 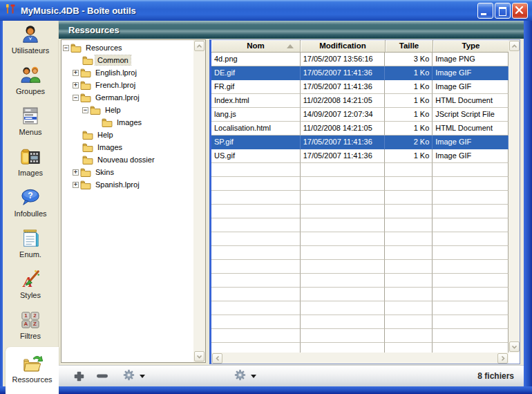 I want to click on column-header-type: Type, so click(x=471, y=46).